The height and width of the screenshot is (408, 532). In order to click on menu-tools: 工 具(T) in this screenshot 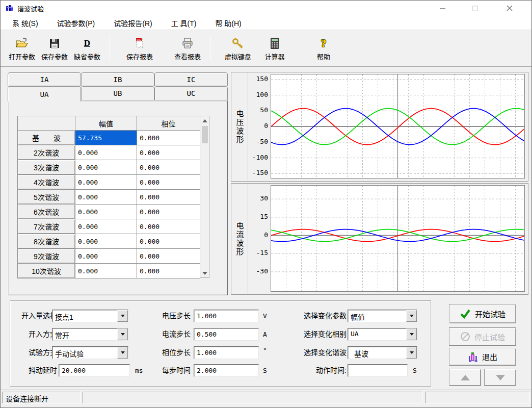, I will do `click(184, 23)`.